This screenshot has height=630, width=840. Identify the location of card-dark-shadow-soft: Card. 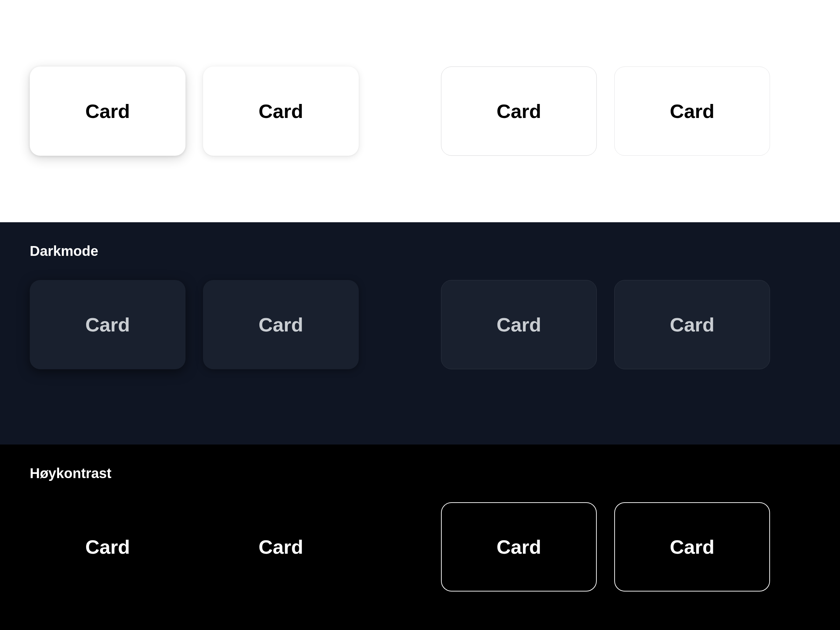
(281, 324).